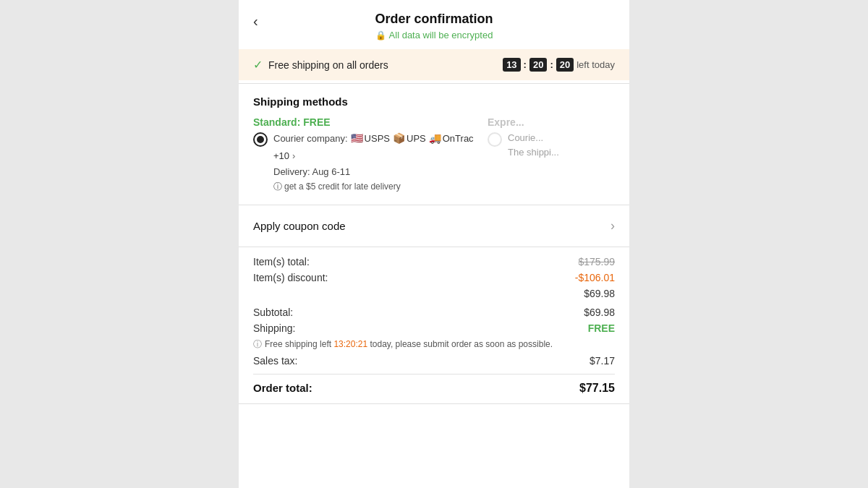 Image resolution: width=868 pixels, height=488 pixels. What do you see at coordinates (434, 65) in the screenshot?
I see `free-shipping-banner: ✓ Free shipping on all orders 13 : 20 : …` at bounding box center [434, 65].